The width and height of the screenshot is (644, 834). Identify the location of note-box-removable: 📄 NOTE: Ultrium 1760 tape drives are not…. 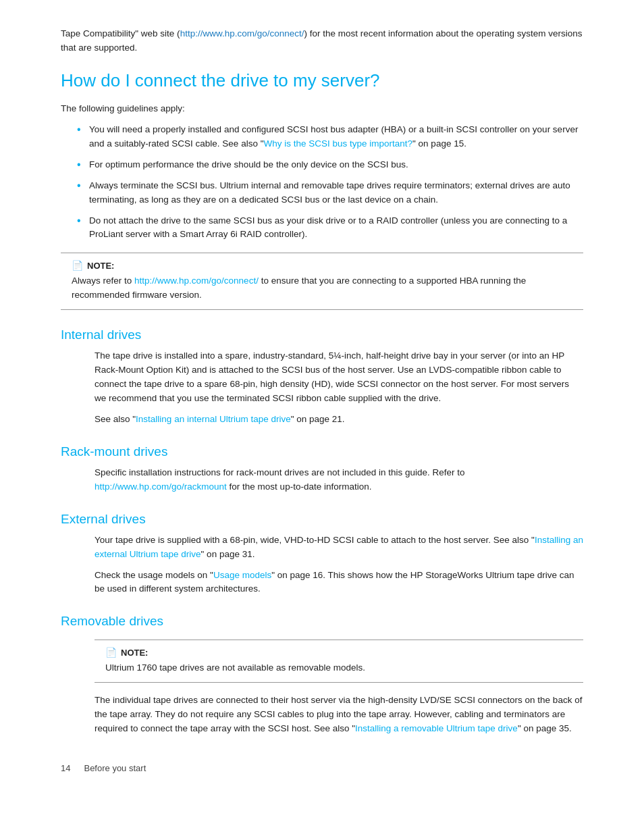
(339, 661).